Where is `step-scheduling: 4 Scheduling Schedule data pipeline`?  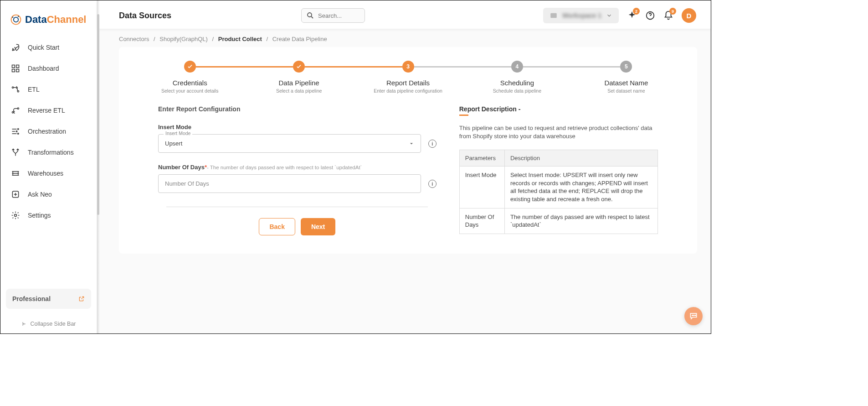 step-scheduling: 4 Scheduling Schedule data pipeline is located at coordinates (517, 77).